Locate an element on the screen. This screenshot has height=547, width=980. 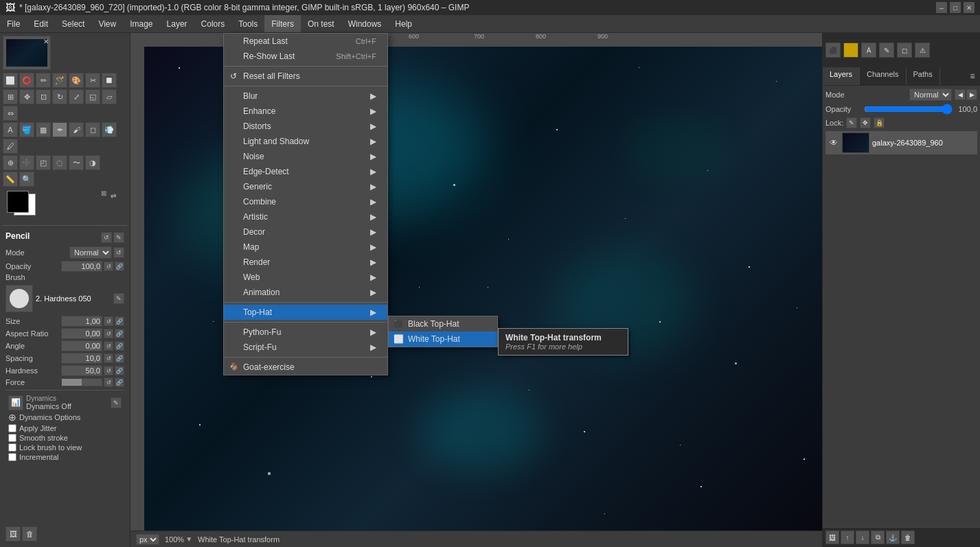
menu-enhance: Enhance ▶ is located at coordinates (306, 111).